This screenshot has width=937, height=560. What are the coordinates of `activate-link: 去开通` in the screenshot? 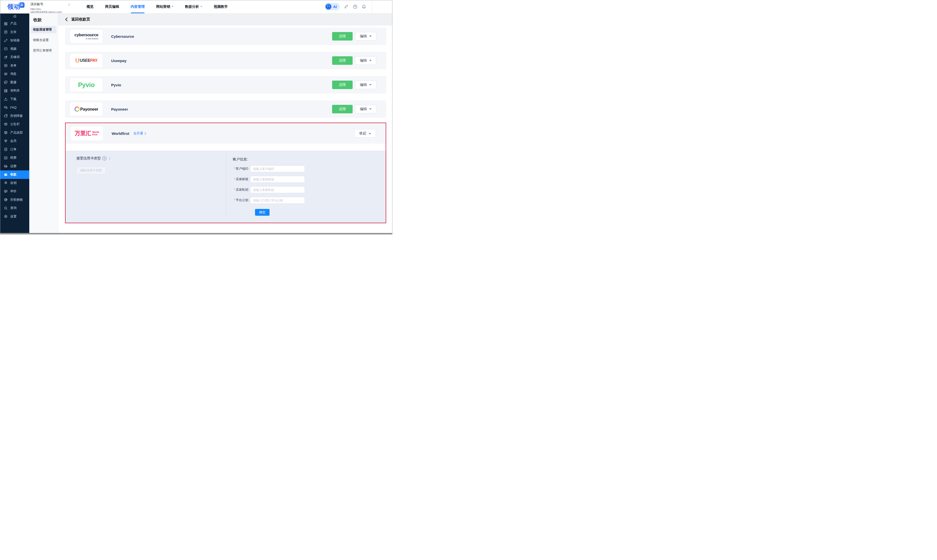 It's located at (140, 133).